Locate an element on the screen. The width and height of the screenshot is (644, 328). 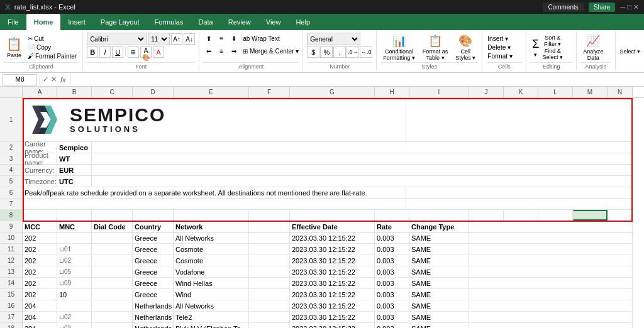
increase-decimal-button: .0→ is located at coordinates (353, 52).